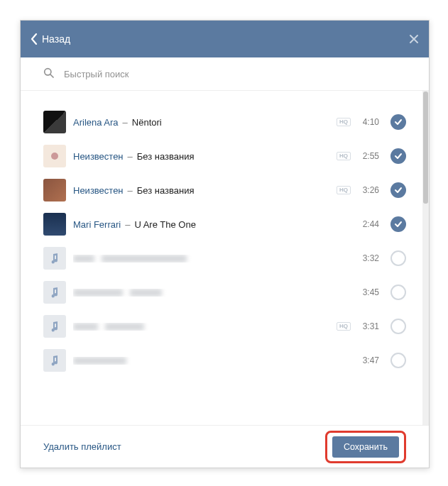 The image size is (448, 486). What do you see at coordinates (224, 224) in the screenshot?
I see `track-row: Mari Ferrari–U Are The One2:44` at bounding box center [224, 224].